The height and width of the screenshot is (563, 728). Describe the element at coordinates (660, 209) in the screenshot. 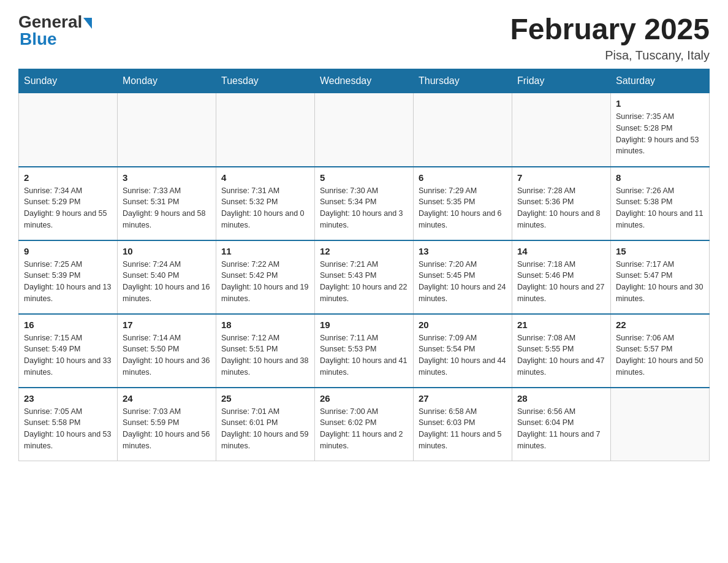

I see `day-info: Sunrise: 7:26 AM Sunset: 5:38 PM Dayligh…` at that location.